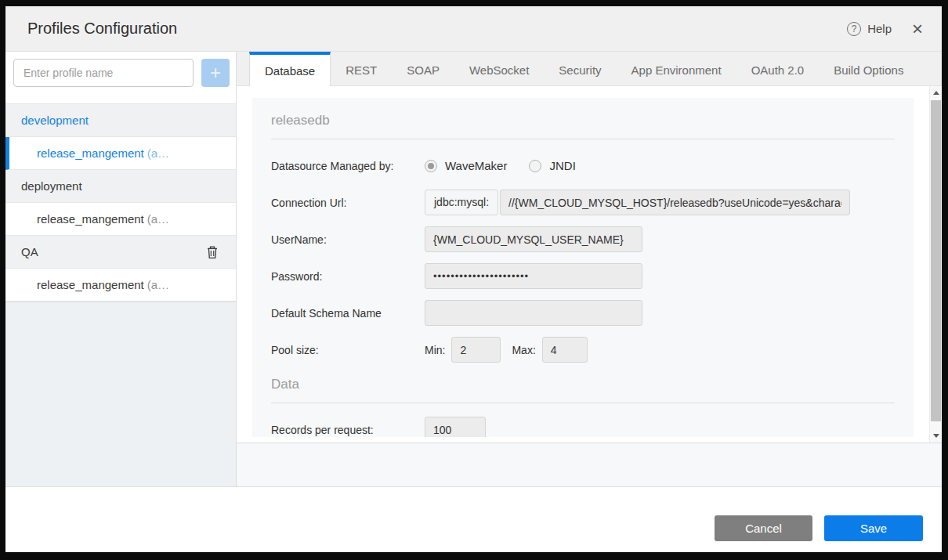  What do you see at coordinates (583, 427) in the screenshot?
I see `records-per-request-row: Records per request:` at bounding box center [583, 427].